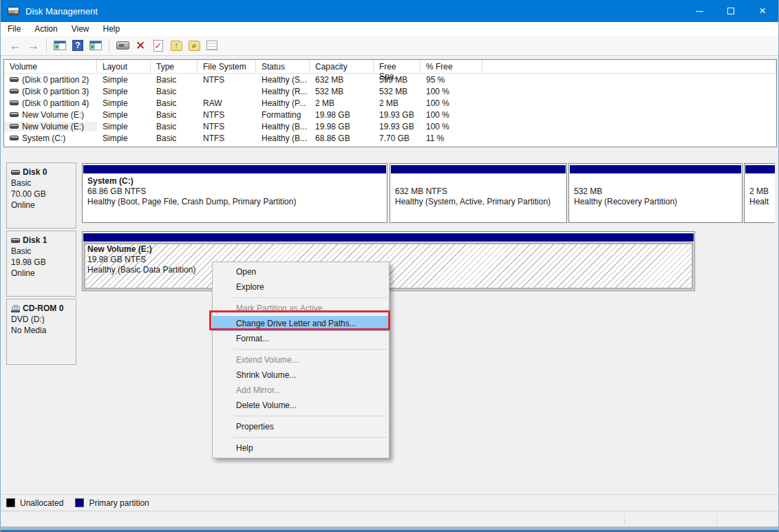  I want to click on legend-label-primary-partition: Primary partition, so click(118, 503).